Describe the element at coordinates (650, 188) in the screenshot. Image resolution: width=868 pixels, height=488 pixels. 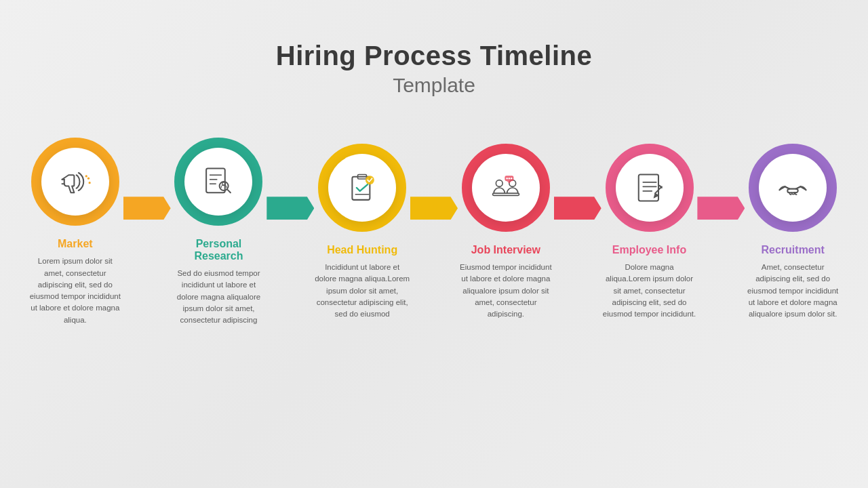
I see `employee-doc-icon` at that location.